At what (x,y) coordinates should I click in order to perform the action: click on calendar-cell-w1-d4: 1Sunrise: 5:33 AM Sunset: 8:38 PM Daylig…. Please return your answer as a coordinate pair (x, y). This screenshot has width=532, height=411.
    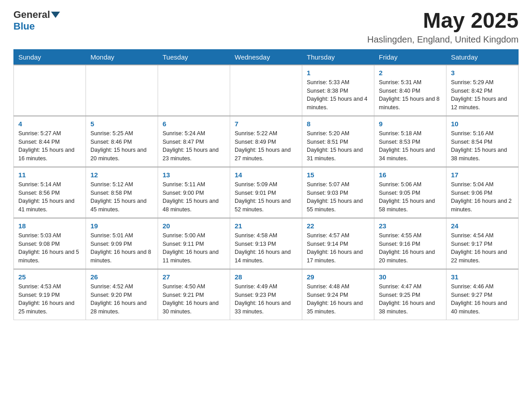
    Looking at the image, I should click on (339, 90).